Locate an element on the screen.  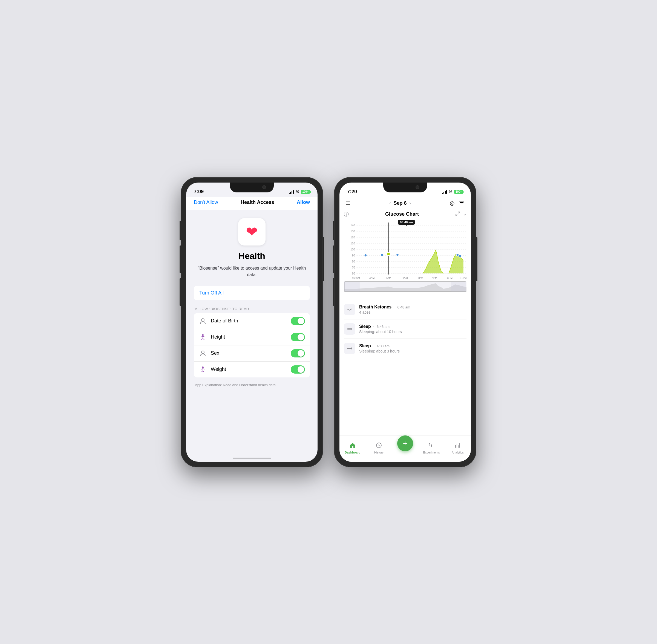
allow-section-label: ALLOW "BIOSENSE" TO READ is located at coordinates (222, 309).